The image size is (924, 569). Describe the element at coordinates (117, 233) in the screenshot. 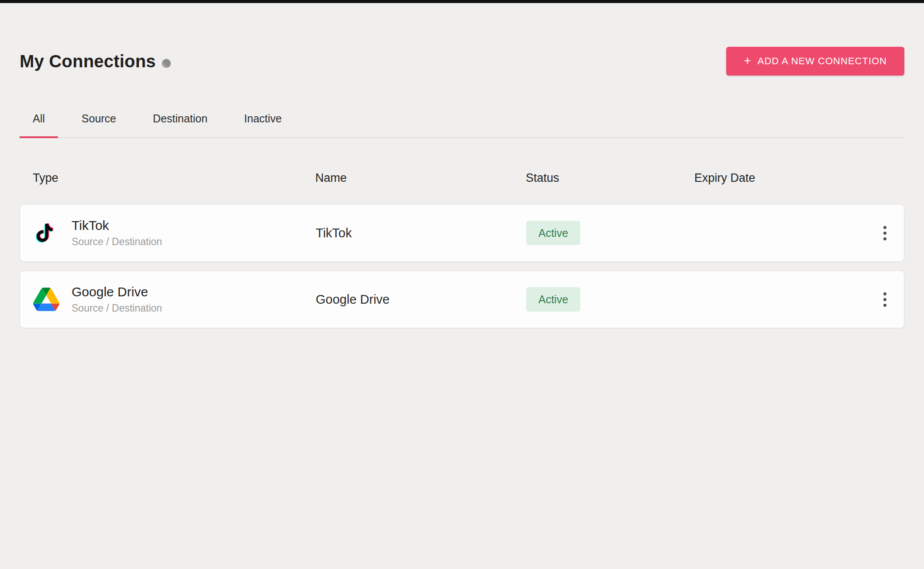

I see `type-text: TikTok Source / Destination` at that location.